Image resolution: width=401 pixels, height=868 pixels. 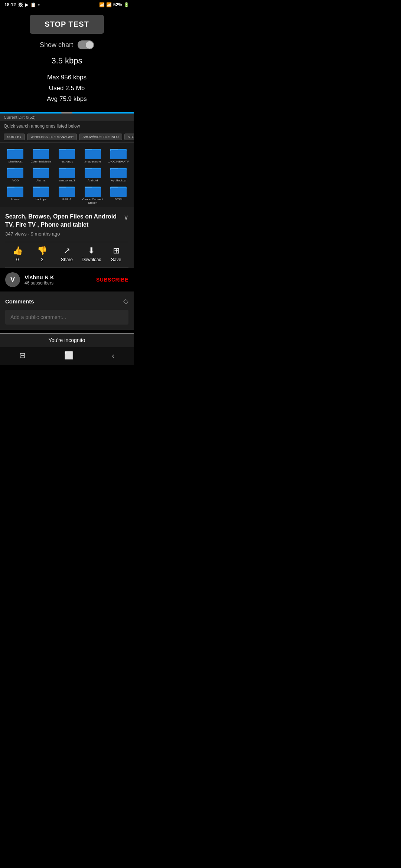 I want to click on clipboard-icon: 📋, so click(x=33, y=5).